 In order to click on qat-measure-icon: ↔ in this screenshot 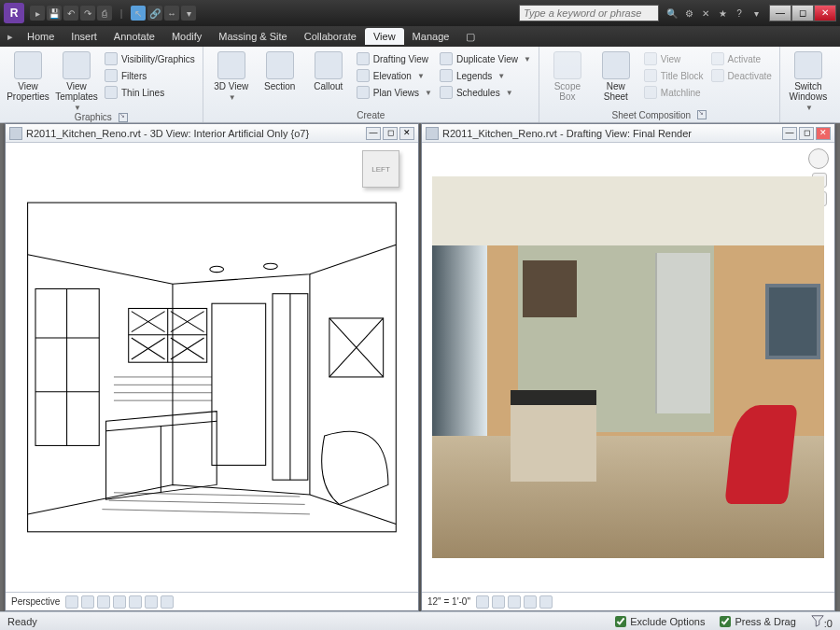, I will do `click(172, 13)`.